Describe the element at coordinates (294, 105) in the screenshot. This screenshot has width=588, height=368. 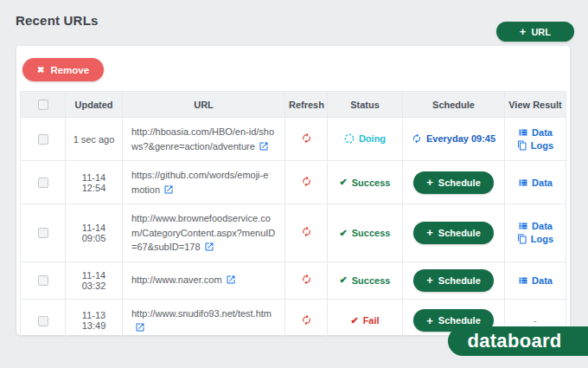
I see `table-header-row: Updated URL Refresh Status Schedule View…` at that location.